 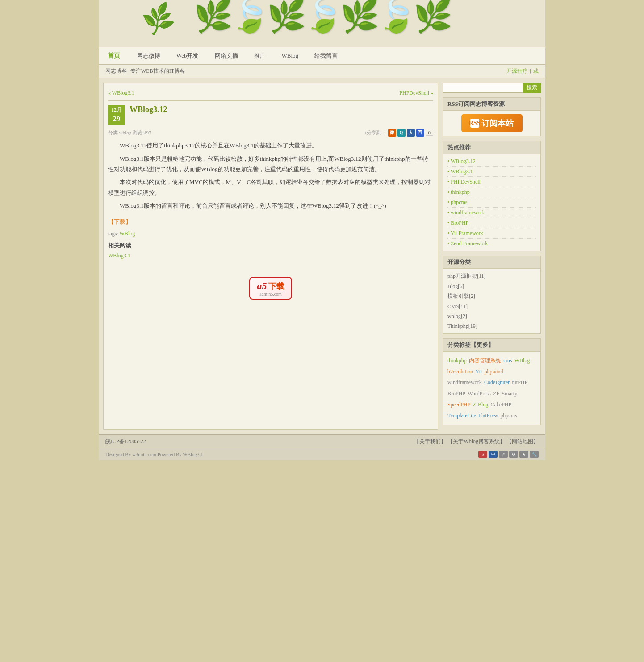 I want to click on nav-item-wenzhang: 网络文摘, so click(x=226, y=56).